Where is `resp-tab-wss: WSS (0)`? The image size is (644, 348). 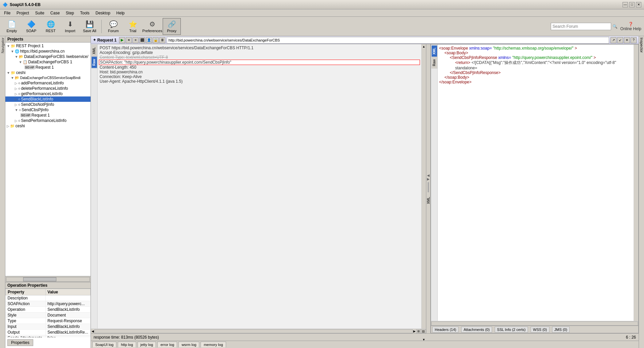
resp-tab-wss: WSS (0) is located at coordinates (540, 330).